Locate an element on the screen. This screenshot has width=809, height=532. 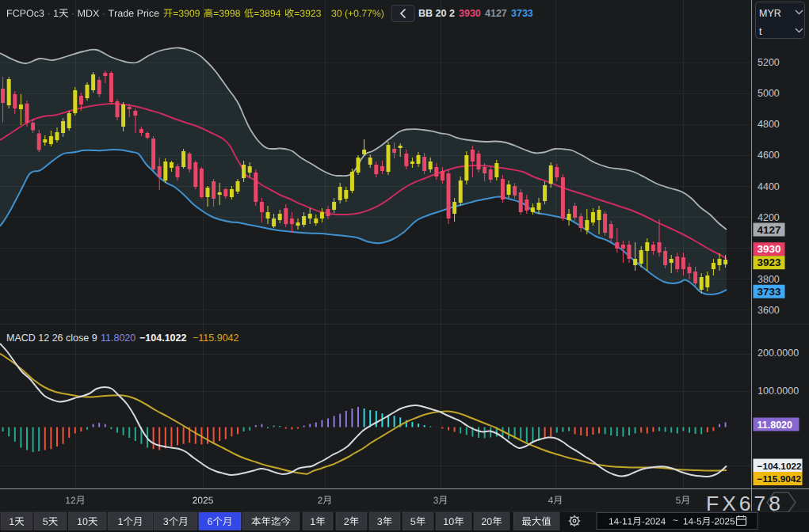
svg-text: 3923 is located at coordinates (770, 263).